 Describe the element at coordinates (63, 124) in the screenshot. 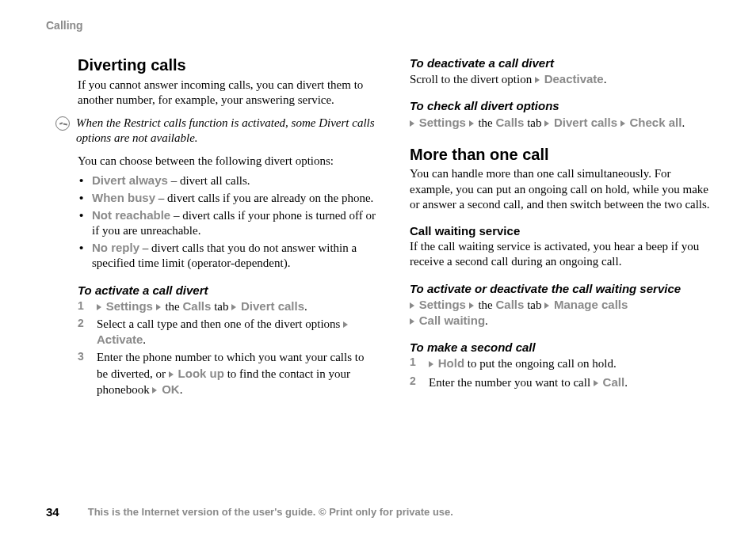

I see `note-icon` at that location.